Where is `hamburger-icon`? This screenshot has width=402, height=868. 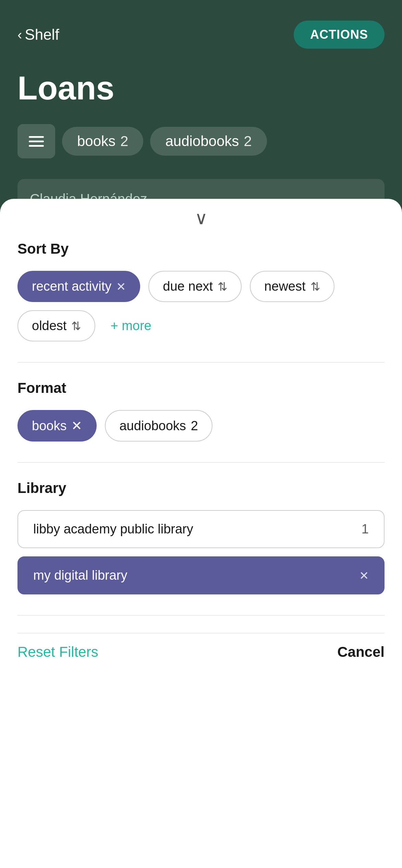
hamburger-icon is located at coordinates (36, 141).